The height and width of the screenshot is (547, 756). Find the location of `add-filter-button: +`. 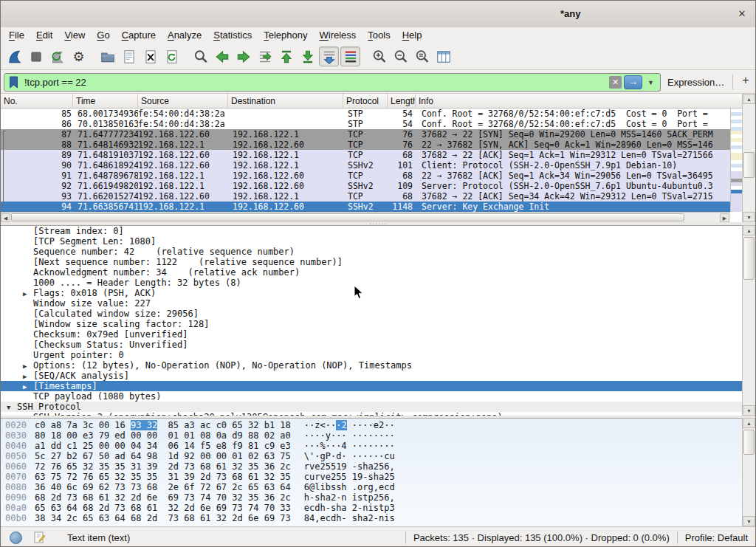

add-filter-button: + is located at coordinates (746, 80).